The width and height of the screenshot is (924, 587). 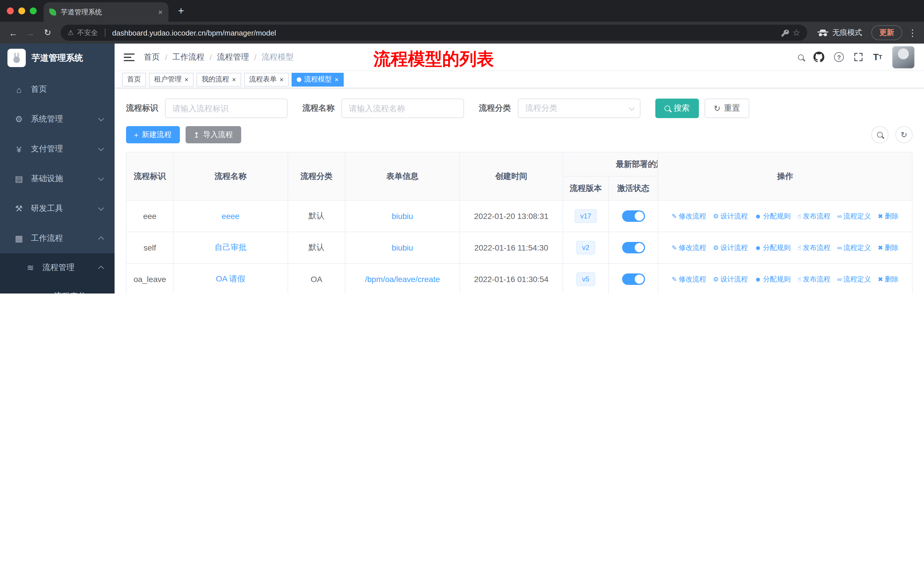 I want to click on forward-button: →, so click(x=31, y=33).